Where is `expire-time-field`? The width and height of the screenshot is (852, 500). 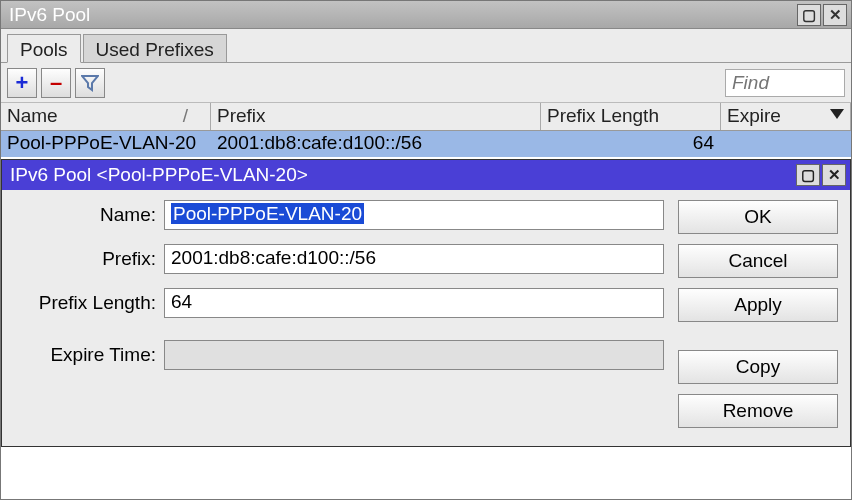 expire-time-field is located at coordinates (414, 355).